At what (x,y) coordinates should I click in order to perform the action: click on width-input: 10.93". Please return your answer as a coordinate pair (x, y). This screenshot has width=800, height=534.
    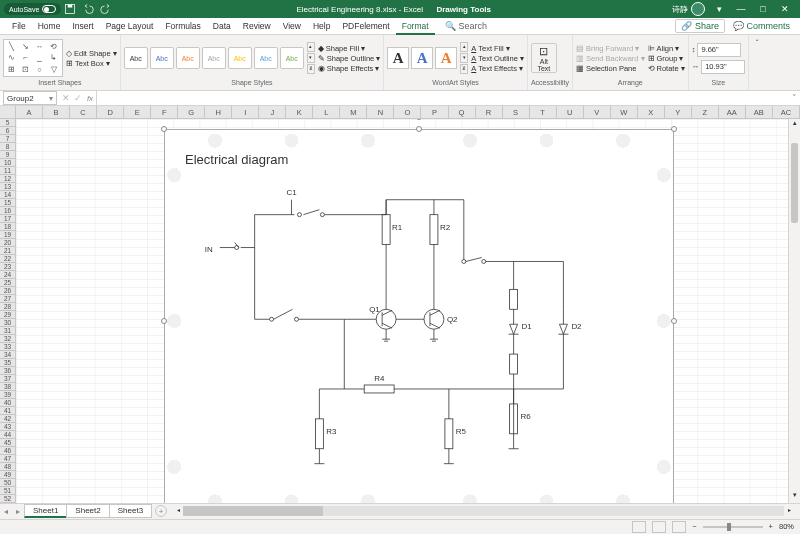
    Looking at the image, I should click on (723, 67).